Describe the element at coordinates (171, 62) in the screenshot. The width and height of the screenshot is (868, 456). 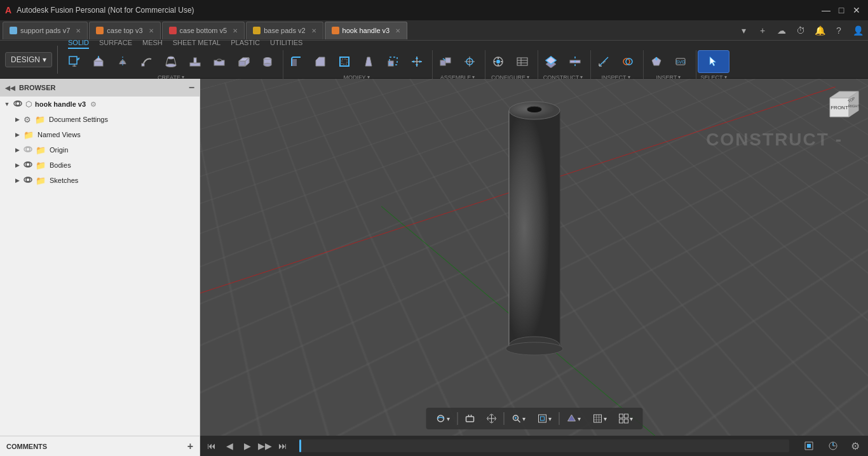
I see `create-icons` at that location.